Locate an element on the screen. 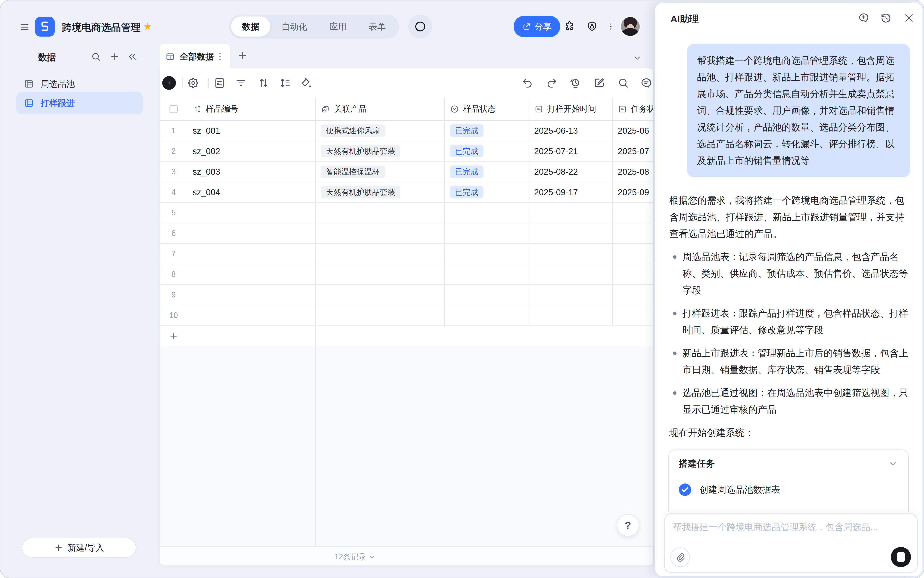  row-number: 5 is located at coordinates (173, 213).